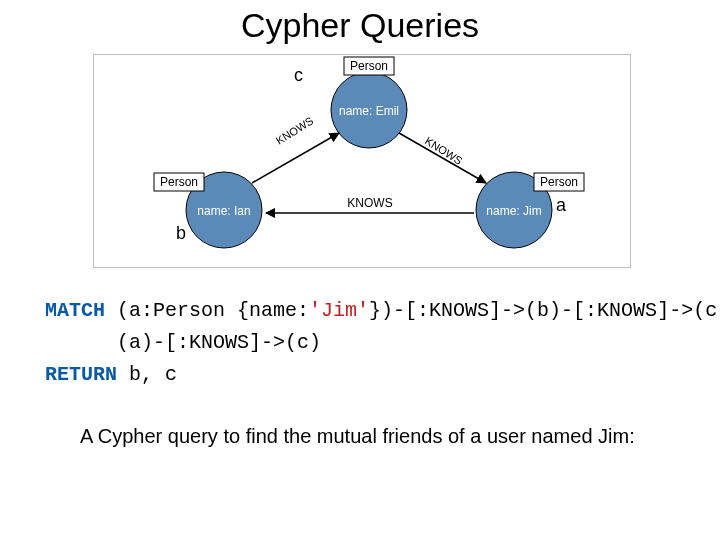 The width and height of the screenshot is (720, 540). Describe the element at coordinates (369, 111) in the screenshot. I see `node-emil-prop: name: Emil` at that location.